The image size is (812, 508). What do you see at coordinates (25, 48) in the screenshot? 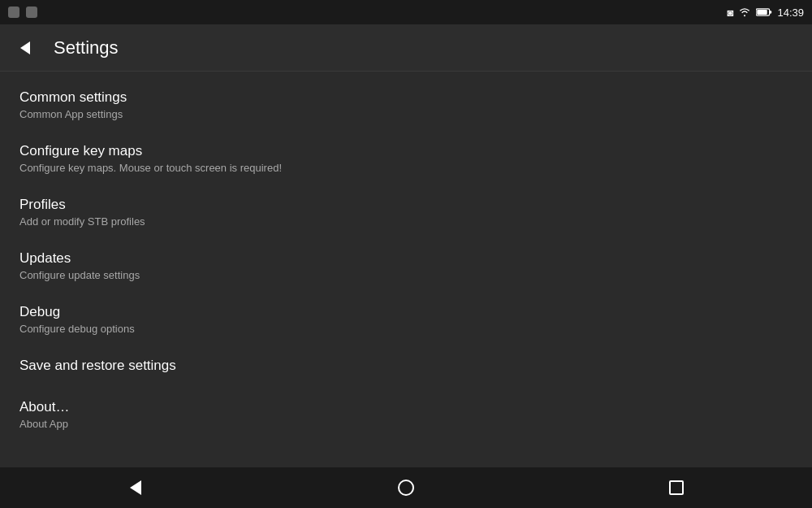
I see `back-arrow-icon` at bounding box center [25, 48].